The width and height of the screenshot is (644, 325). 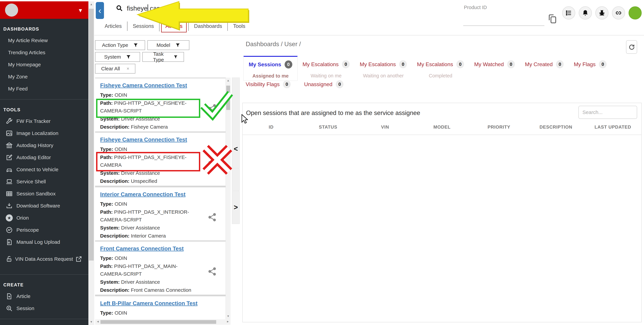 What do you see at coordinates (44, 185) in the screenshot?
I see `sidebar-section-tools: TOOLS FW Fix Tracker Image Localization …` at bounding box center [44, 185].